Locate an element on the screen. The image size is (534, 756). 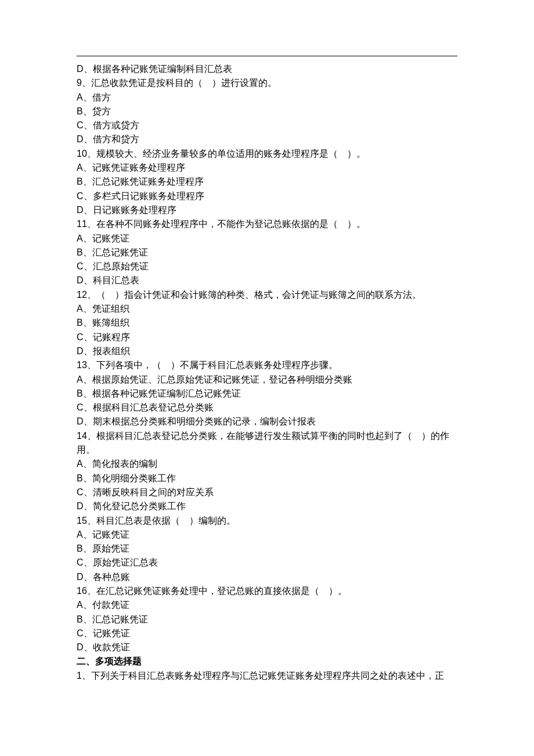
text-line: C、原始凭证汇总表 is located at coordinates (267, 563).